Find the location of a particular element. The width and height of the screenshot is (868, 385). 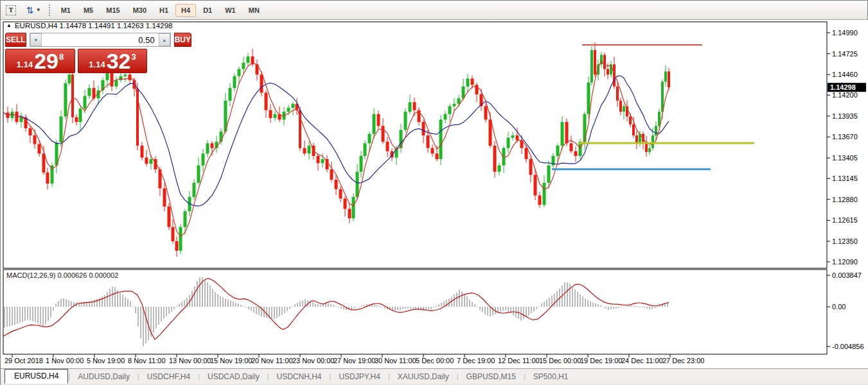

timeframe-button-m15: M15 is located at coordinates (113, 10).